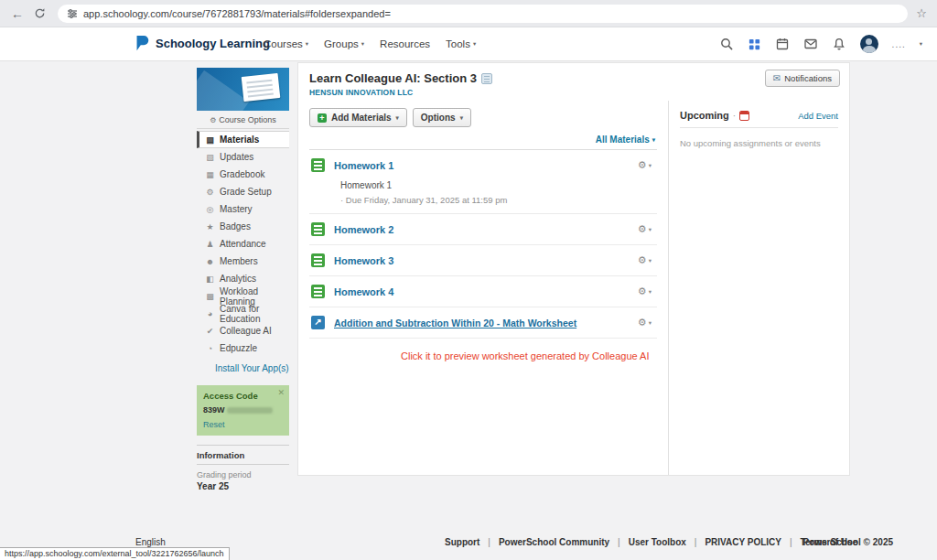 Image resolution: width=937 pixels, height=560 pixels. I want to click on address-bar: app.schoology.com/course/7672881793/mate…, so click(483, 14).